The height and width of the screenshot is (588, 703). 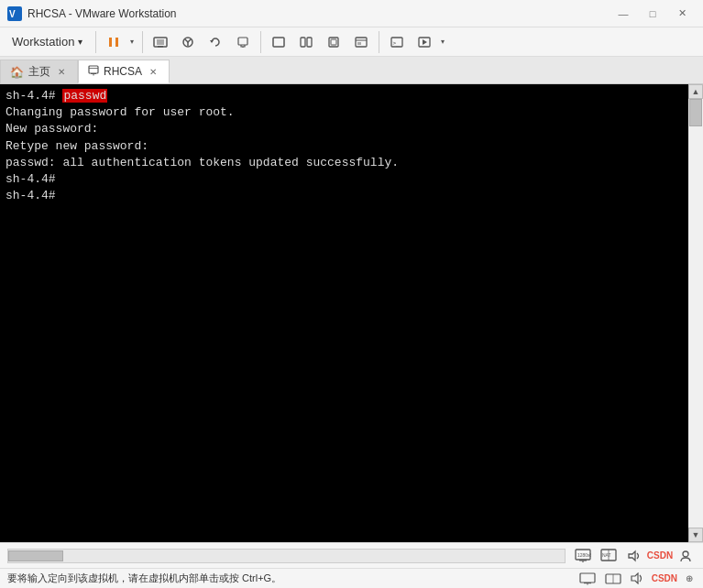 What do you see at coordinates (81, 42) in the screenshot?
I see `dropdown-icon: ▾` at bounding box center [81, 42].